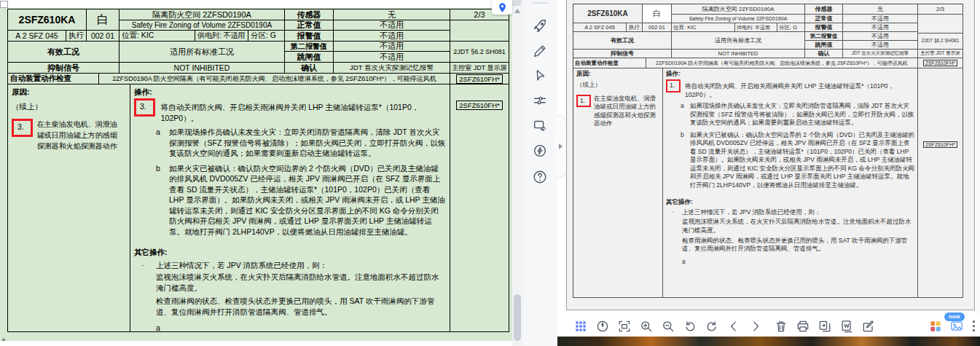 The image size is (980, 346). What do you see at coordinates (479, 31) in the screenshot?
I see `cell-blank` at bounding box center [479, 31].